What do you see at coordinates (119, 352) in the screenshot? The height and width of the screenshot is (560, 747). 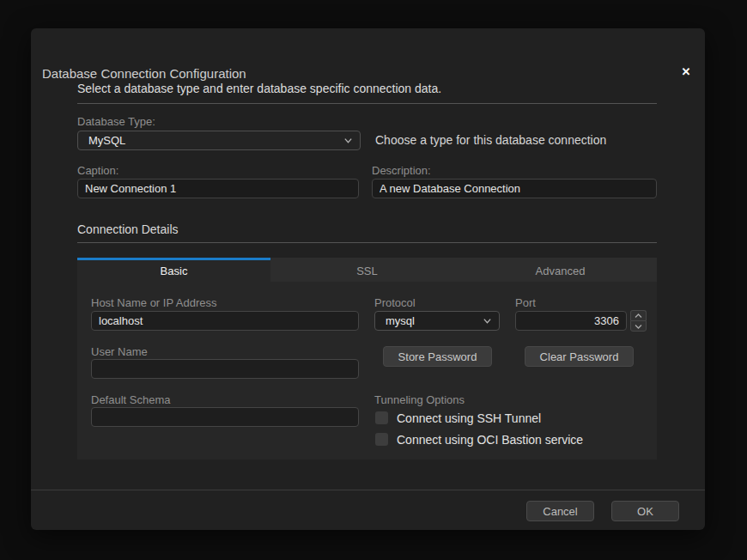 I see `username-label: User Name` at bounding box center [119, 352].